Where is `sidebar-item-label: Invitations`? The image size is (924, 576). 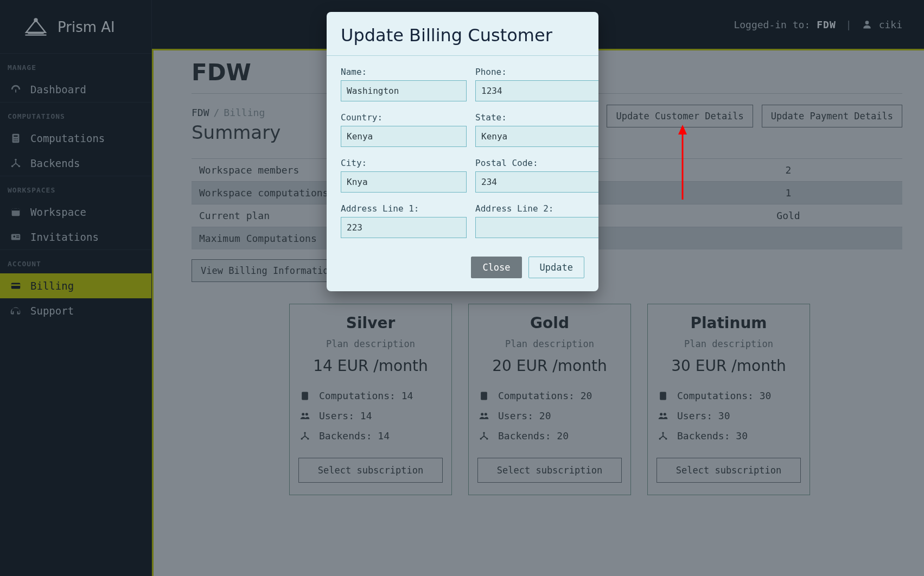 sidebar-item-label: Invitations is located at coordinates (65, 237).